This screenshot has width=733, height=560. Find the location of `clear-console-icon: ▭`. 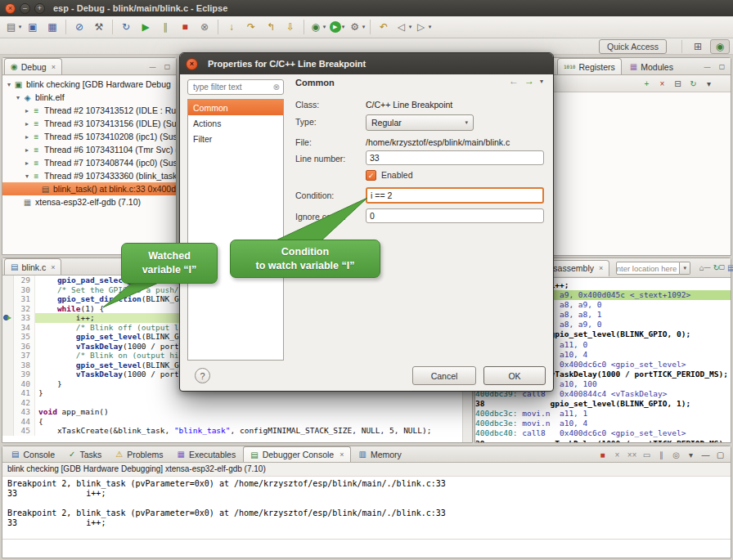

clear-console-icon: ▭ is located at coordinates (646, 455).